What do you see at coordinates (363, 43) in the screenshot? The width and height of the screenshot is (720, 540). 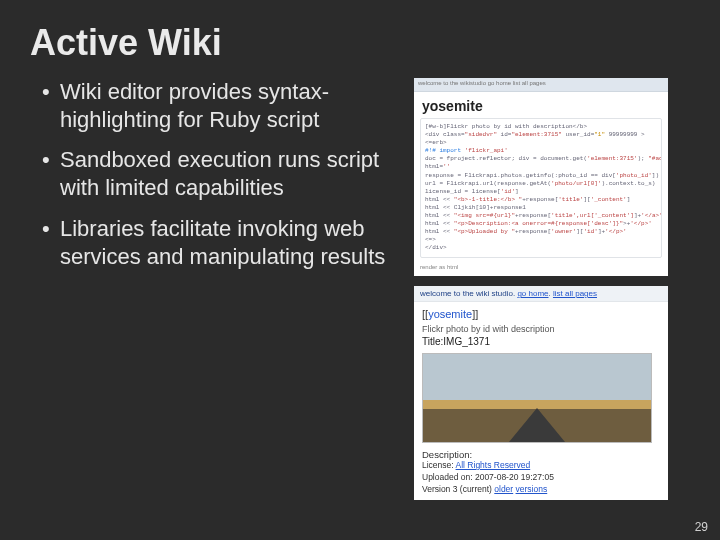 I see `slide-title: Active Wiki` at bounding box center [363, 43].